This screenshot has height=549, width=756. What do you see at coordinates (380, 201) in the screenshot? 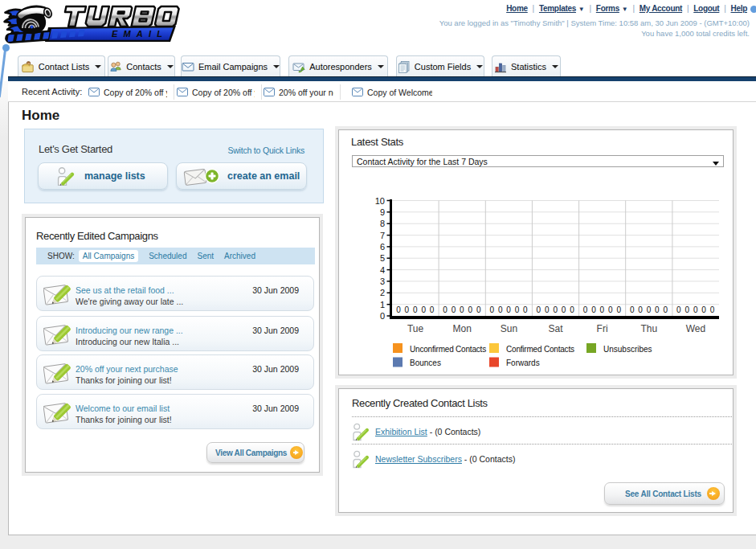
I see `svg-text: 10` at bounding box center [380, 201].